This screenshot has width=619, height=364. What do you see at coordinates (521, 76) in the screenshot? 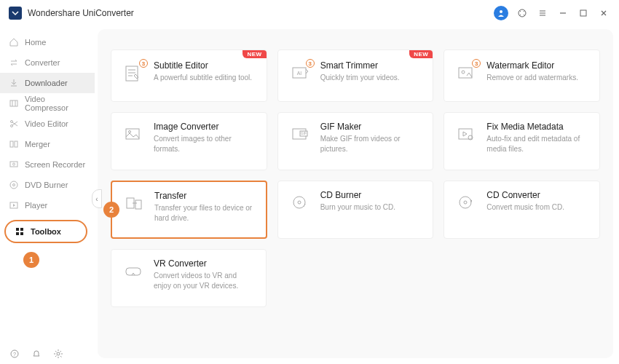
I see `tool-watermark-editor: 3 Watermark EditorRemove or add watermar…` at bounding box center [521, 76].